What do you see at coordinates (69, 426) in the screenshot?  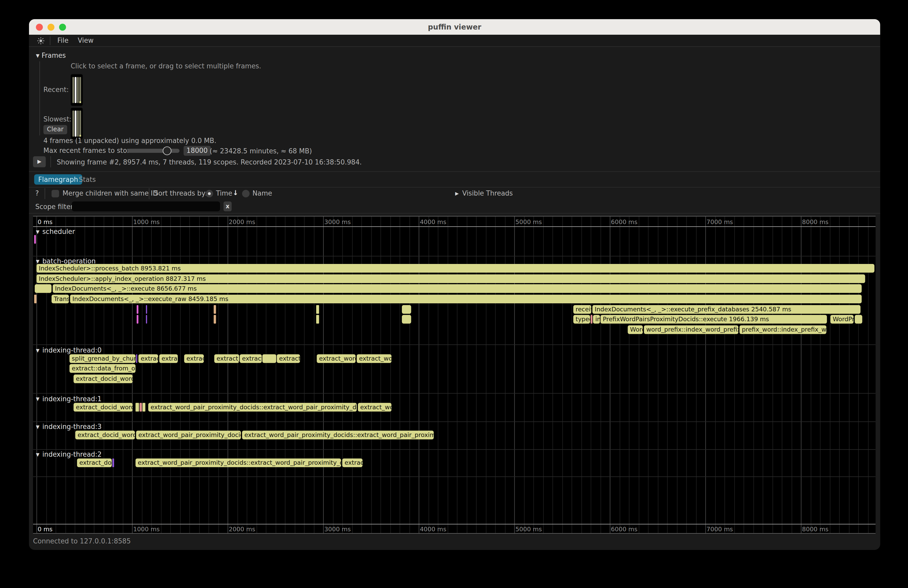 I see `thread-section-header: ▼indexing-thread:3` at bounding box center [69, 426].